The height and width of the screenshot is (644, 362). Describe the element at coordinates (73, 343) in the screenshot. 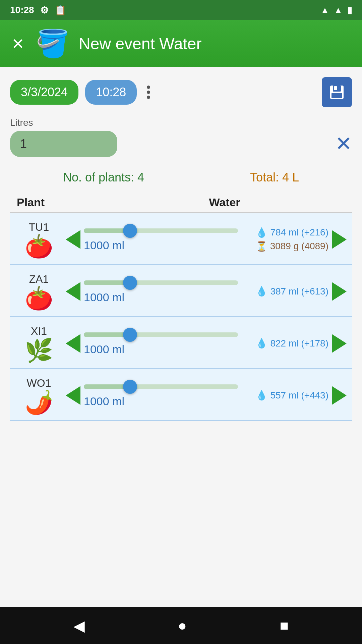

I see `decrease-button-xi1` at that location.